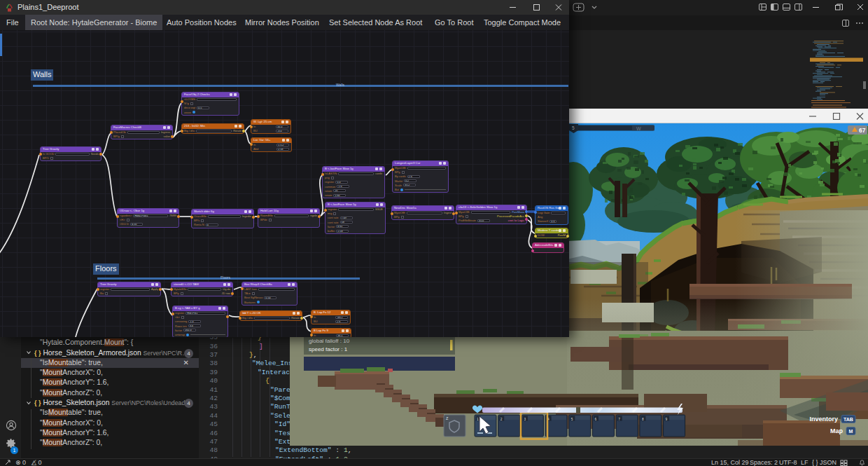 Image resolution: width=868 pixels, height=466 pixels. I want to click on svg-text: Inventory, so click(823, 419).